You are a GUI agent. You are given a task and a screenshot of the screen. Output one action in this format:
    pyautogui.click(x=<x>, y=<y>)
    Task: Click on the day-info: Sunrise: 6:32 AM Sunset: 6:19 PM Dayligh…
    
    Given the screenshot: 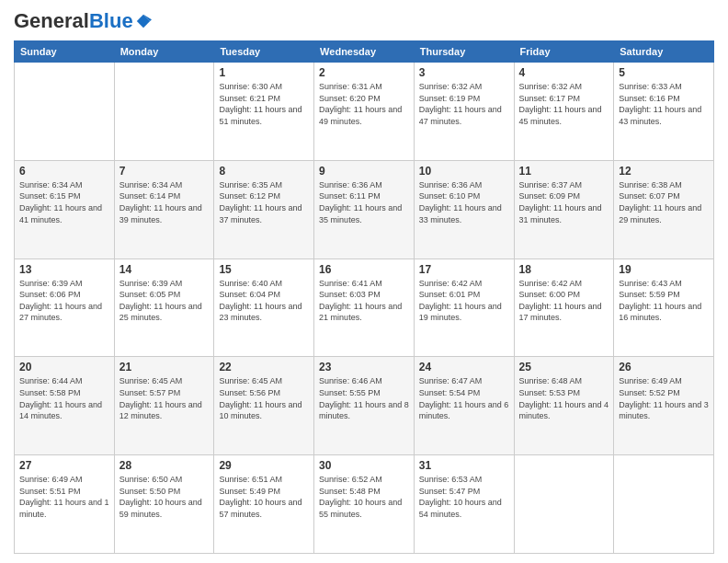 What is the action you would take?
    pyautogui.click(x=464, y=104)
    